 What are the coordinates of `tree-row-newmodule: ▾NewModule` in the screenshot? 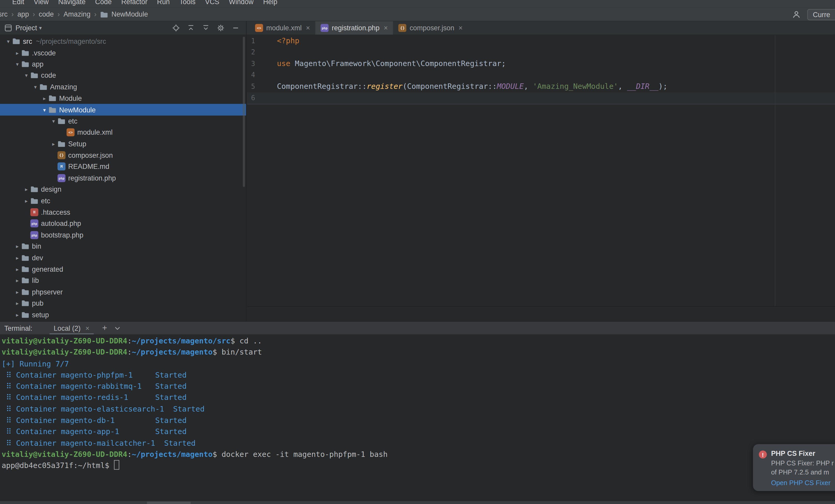 It's located at (123, 110).